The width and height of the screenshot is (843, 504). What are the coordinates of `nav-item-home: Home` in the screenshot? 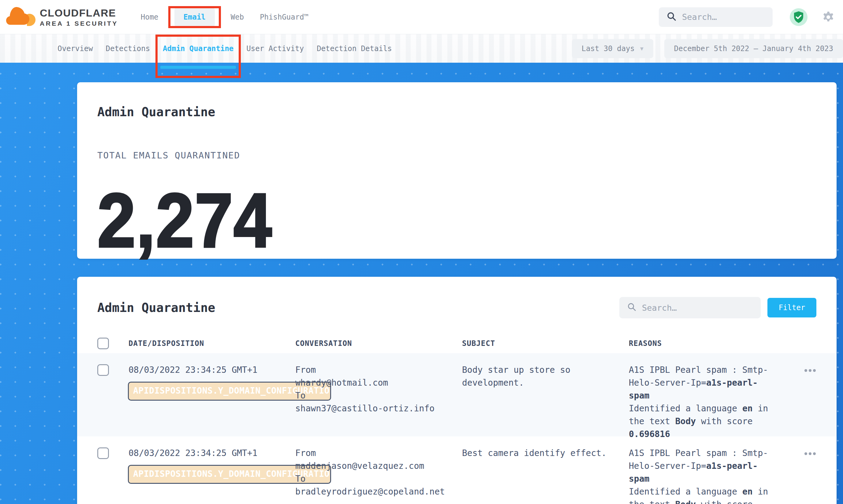 It's located at (150, 17).